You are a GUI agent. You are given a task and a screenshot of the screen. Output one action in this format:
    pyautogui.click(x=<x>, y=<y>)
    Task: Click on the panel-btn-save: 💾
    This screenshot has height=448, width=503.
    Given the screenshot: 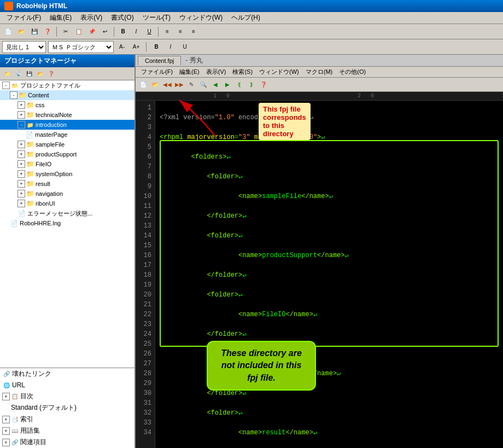 What is the action you would take?
    pyautogui.click(x=29, y=74)
    